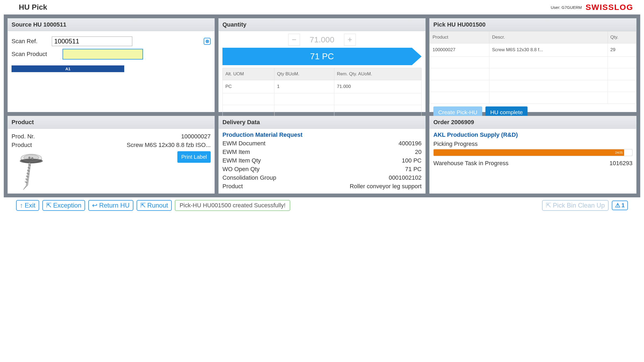 The width and height of the screenshot is (644, 362). I want to click on pick-hu-panel: Pick HU HU001500 Product Descr. Qty. 100…, so click(533, 65).